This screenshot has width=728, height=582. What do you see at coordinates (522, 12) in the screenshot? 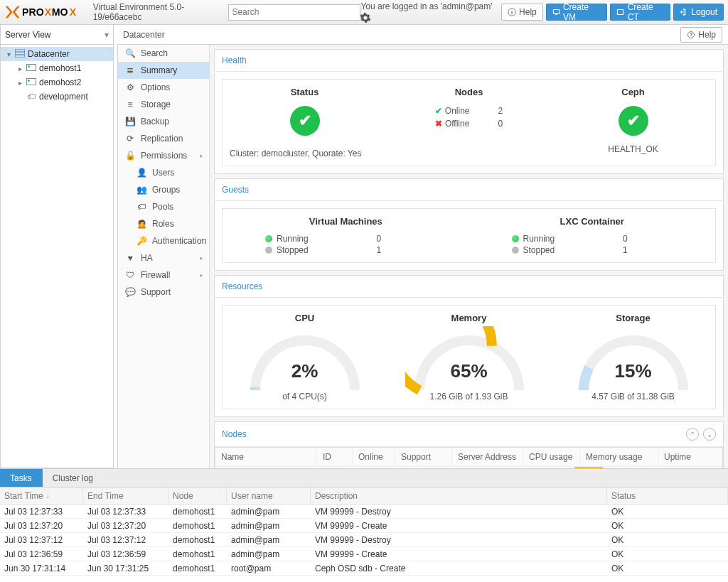
I see `help-button: i Help` at bounding box center [522, 12].